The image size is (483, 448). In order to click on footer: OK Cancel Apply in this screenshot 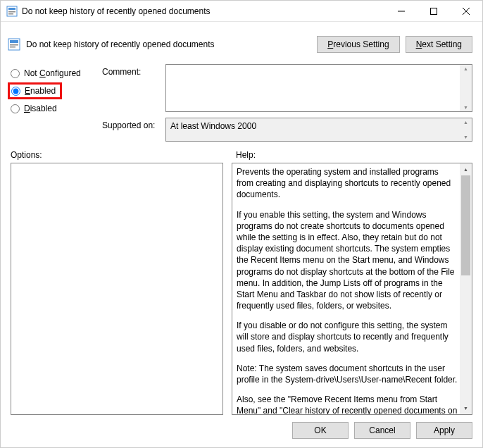, I will do `click(242, 431)`.